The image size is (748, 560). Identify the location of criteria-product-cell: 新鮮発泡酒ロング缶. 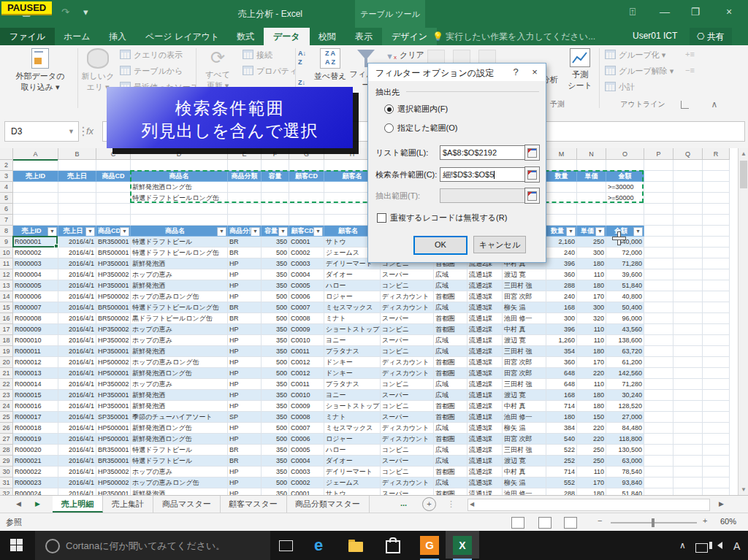
(180, 187).